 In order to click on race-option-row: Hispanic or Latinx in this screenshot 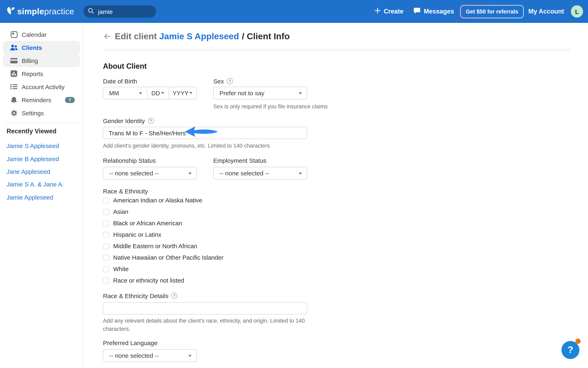, I will do `click(132, 235)`.